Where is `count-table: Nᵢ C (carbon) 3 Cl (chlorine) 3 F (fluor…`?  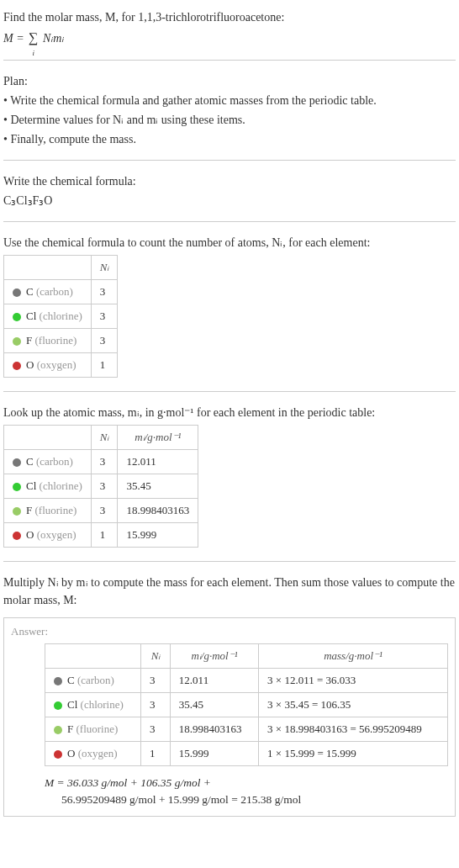 count-table: Nᵢ C (carbon) 3 Cl (chlorine) 3 F (fluor… is located at coordinates (61, 316).